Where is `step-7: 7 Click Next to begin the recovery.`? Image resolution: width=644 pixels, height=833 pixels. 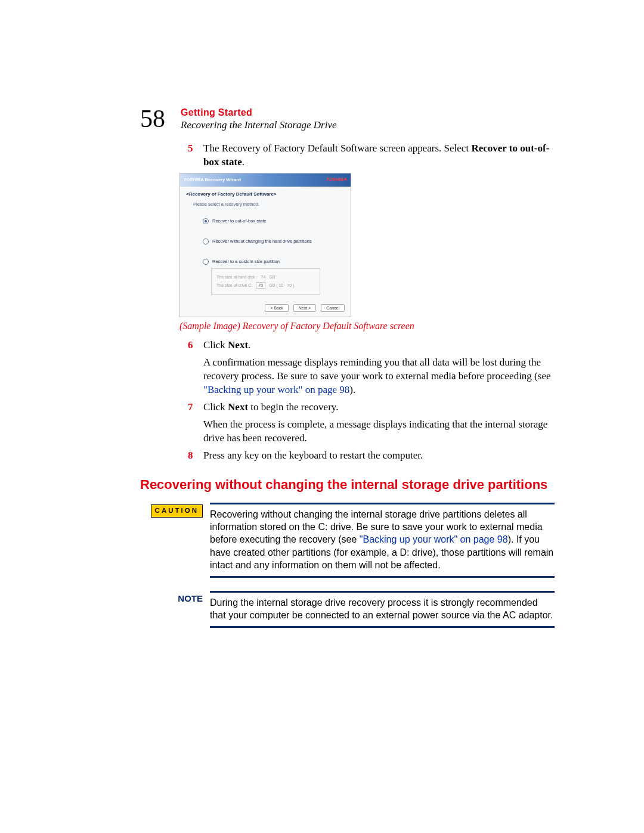
step-7: 7 Click Next to begin the recovery. is located at coordinates (371, 408).